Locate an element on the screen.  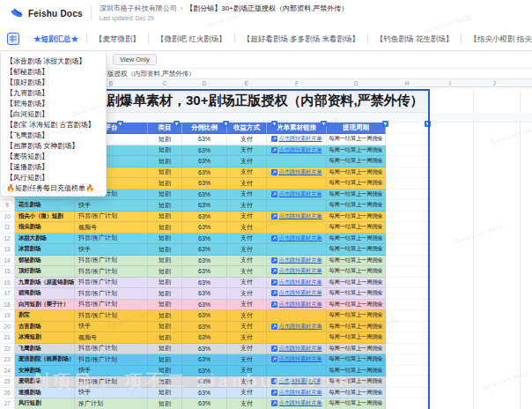
feishu-logo-icon is located at coordinates (16, 14).